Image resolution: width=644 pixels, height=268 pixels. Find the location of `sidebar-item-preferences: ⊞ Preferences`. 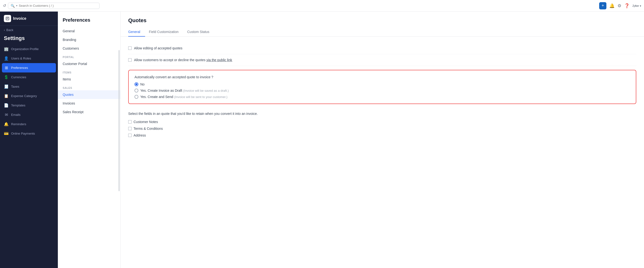

sidebar-item-preferences: ⊞ Preferences is located at coordinates (29, 68).